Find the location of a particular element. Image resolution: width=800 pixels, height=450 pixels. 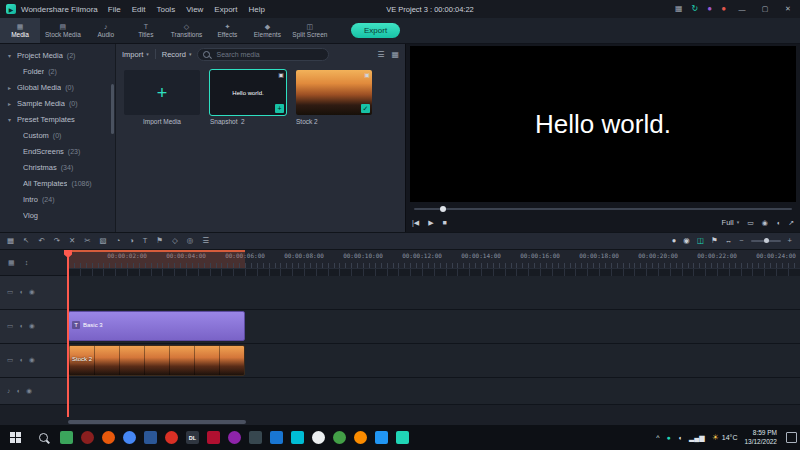

sidebar-item: ▸ Sample Media (0) is located at coordinates (58, 103).